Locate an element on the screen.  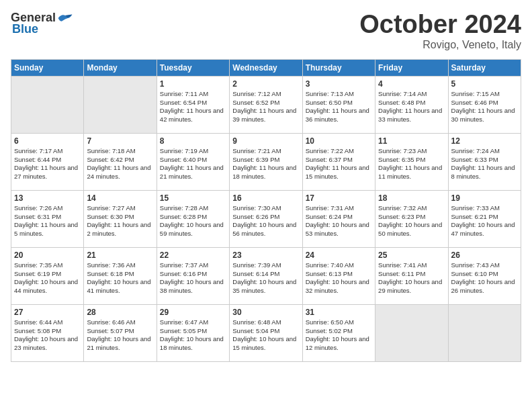
day-info: Sunrise: 7:19 AMSunset: 6:40 PMDaylight:… is located at coordinates (193, 164).